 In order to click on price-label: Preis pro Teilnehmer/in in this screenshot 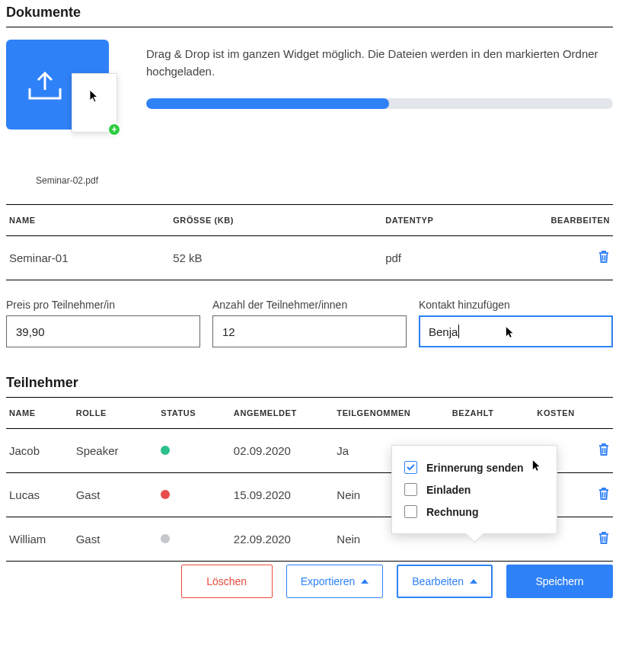, I will do `click(104, 305)`.